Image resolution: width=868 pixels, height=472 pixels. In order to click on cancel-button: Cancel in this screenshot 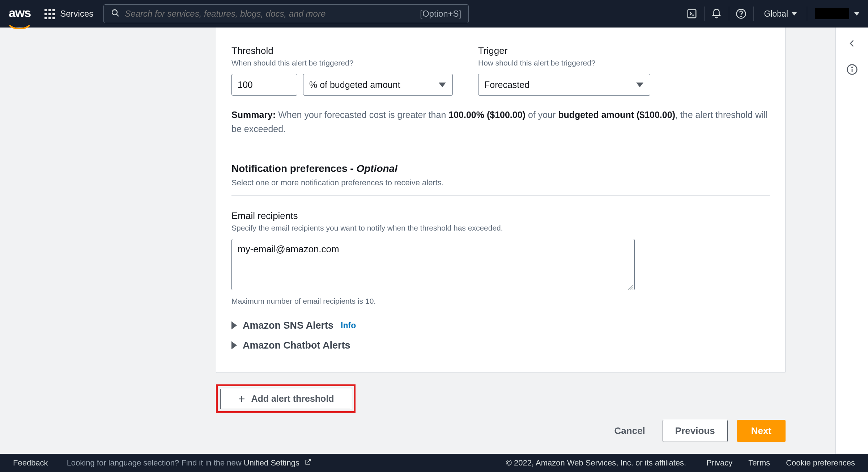, I will do `click(630, 431)`.